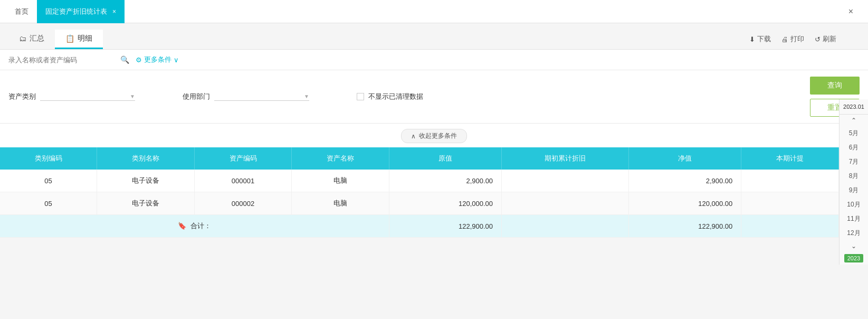 Image resolution: width=868 pixels, height=319 pixels. I want to click on total-icon: 🔖, so click(182, 226).